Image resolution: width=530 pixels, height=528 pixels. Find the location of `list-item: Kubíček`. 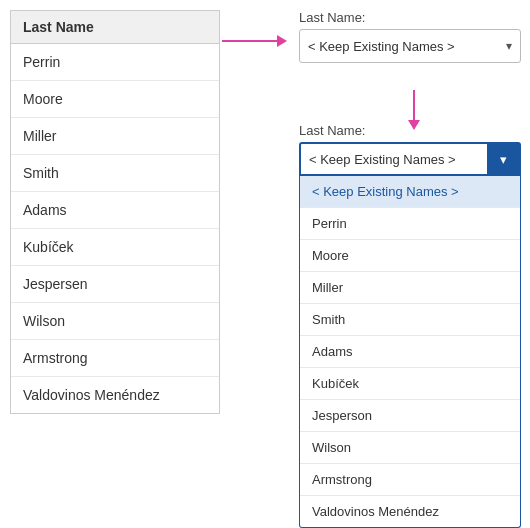

list-item: Kubíček is located at coordinates (115, 248).